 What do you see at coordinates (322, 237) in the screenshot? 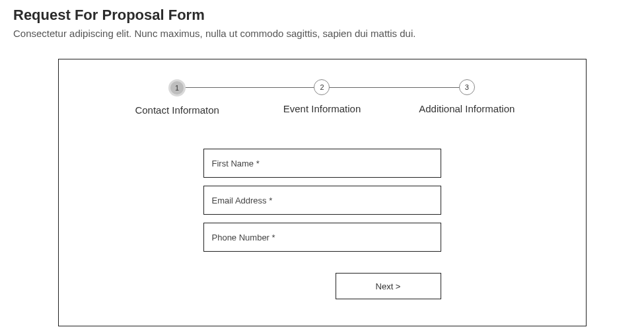
I see `phone-number-field` at bounding box center [322, 237].